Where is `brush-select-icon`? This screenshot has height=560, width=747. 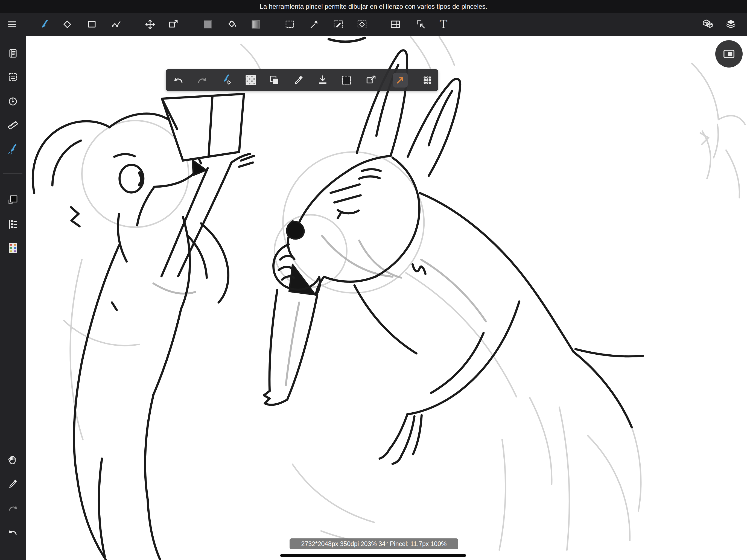
brush-select-icon is located at coordinates (226, 80).